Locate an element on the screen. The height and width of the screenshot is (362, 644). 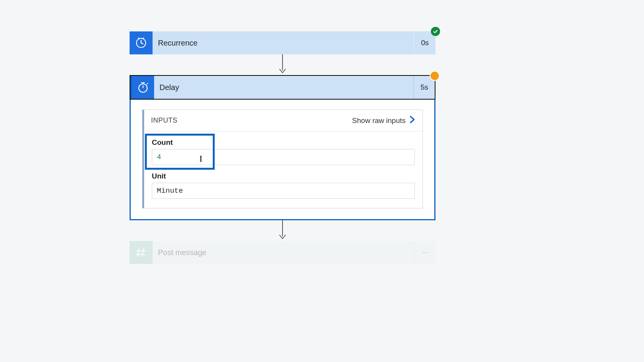
step-duration: -- is located at coordinates (425, 252).